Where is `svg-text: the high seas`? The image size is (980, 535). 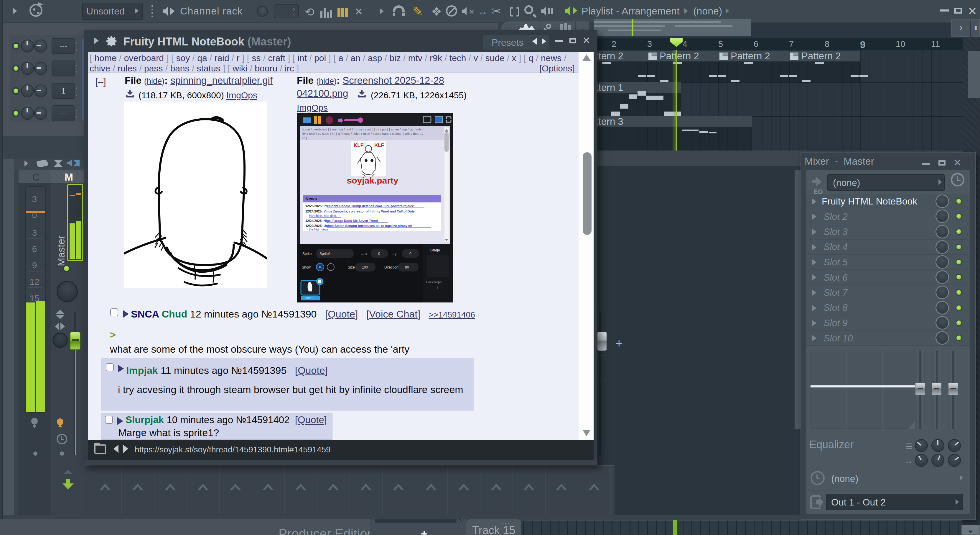 svg-text: the high seas is located at coordinates (319, 229).